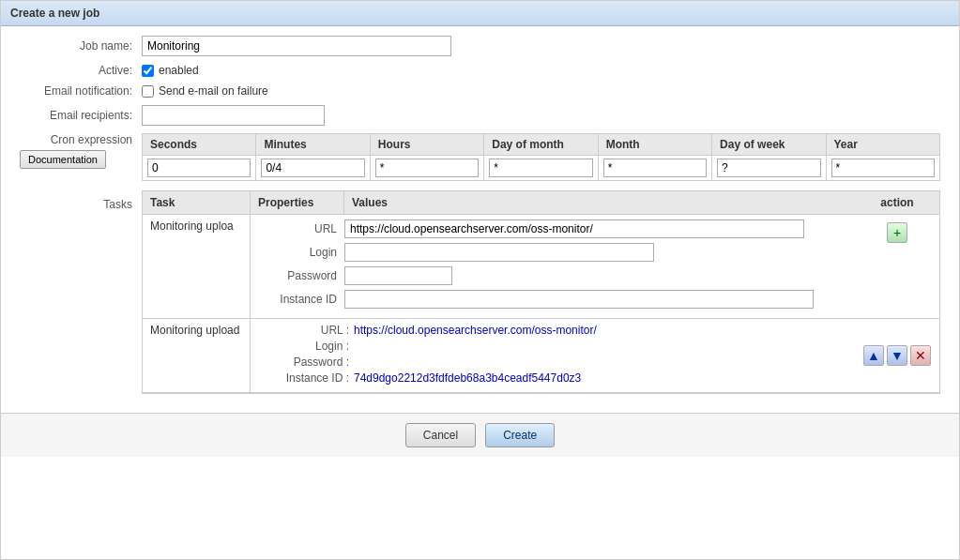 The height and width of the screenshot is (560, 960). Describe the element at coordinates (467, 378) in the screenshot. I see `task-summary-instance-id-value: 74d9dgo2212d3fdfdeb68a3b4ceadf5447d0z3` at that location.